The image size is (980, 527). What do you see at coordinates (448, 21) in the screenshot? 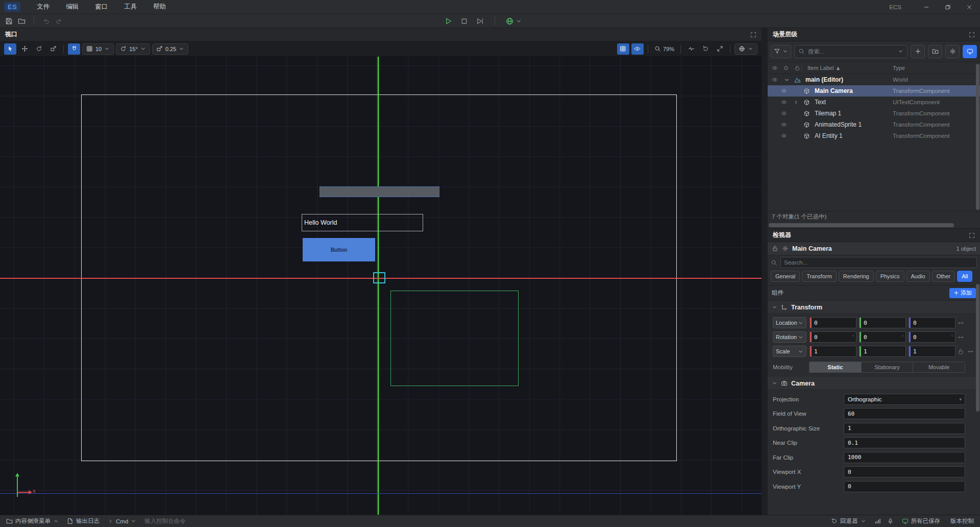
I see `play-button` at bounding box center [448, 21].